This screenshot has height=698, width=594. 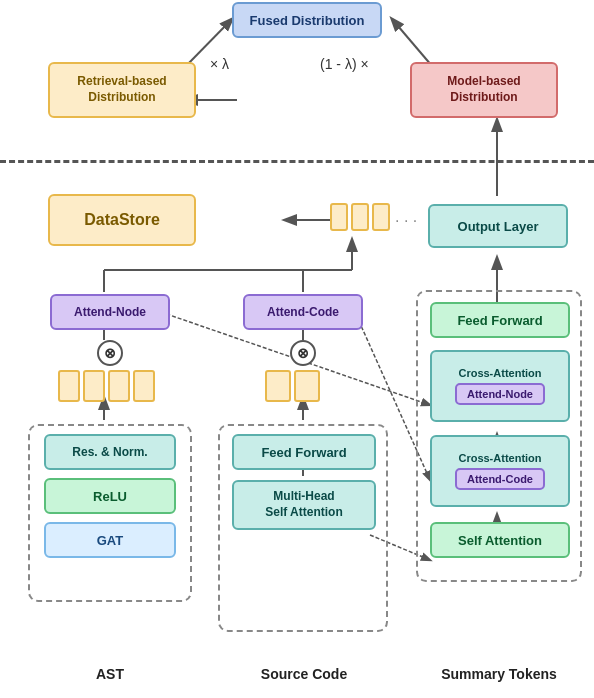 I want to click on blocks-left, so click(x=106, y=386).